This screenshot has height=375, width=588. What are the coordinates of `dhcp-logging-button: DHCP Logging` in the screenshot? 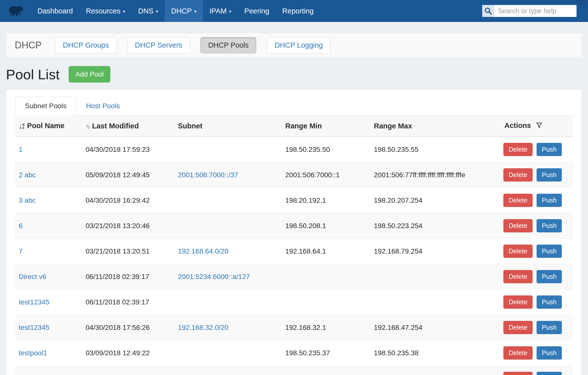 It's located at (298, 45).